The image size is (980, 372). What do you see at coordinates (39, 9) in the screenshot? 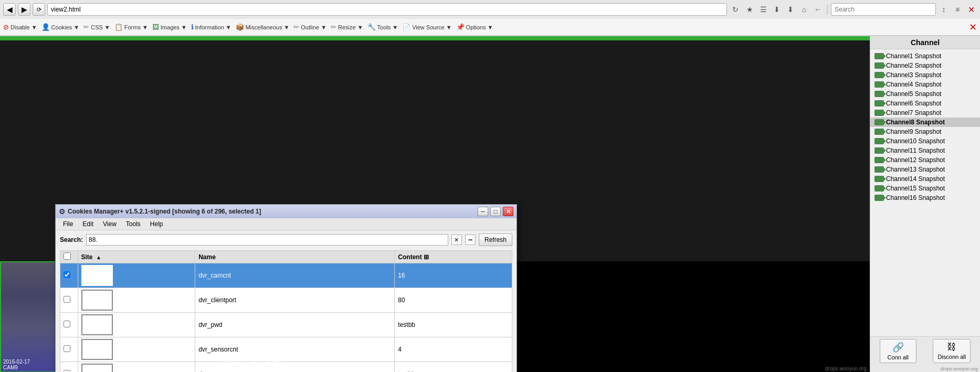
I see `home-button: ⟳` at bounding box center [39, 9].